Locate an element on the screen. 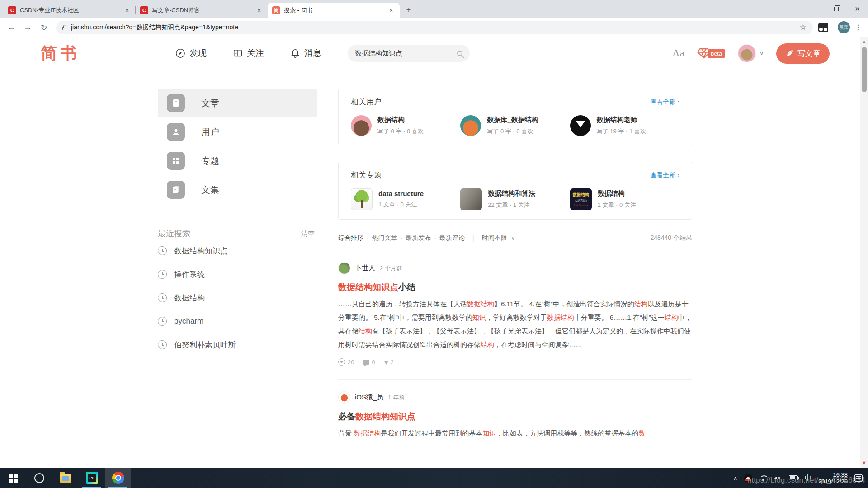  sidebar-item-topics: 专题 is located at coordinates (238, 161).